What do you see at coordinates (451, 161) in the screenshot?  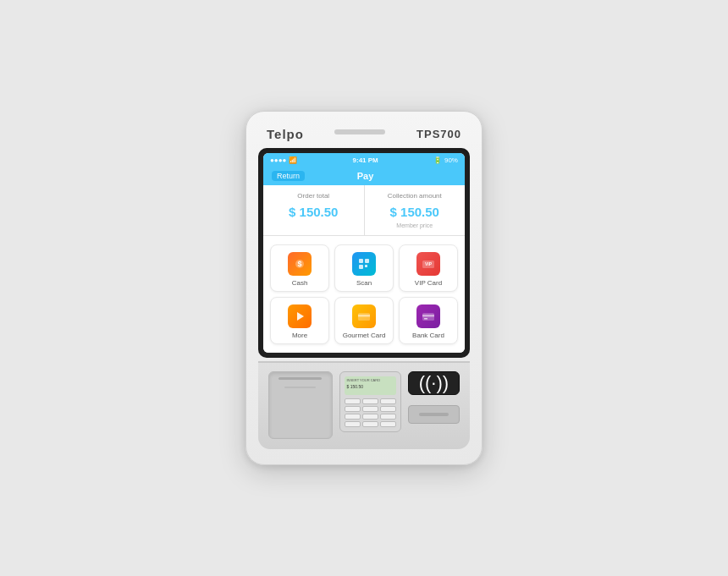 I see `battery-level: 90%` at bounding box center [451, 161].